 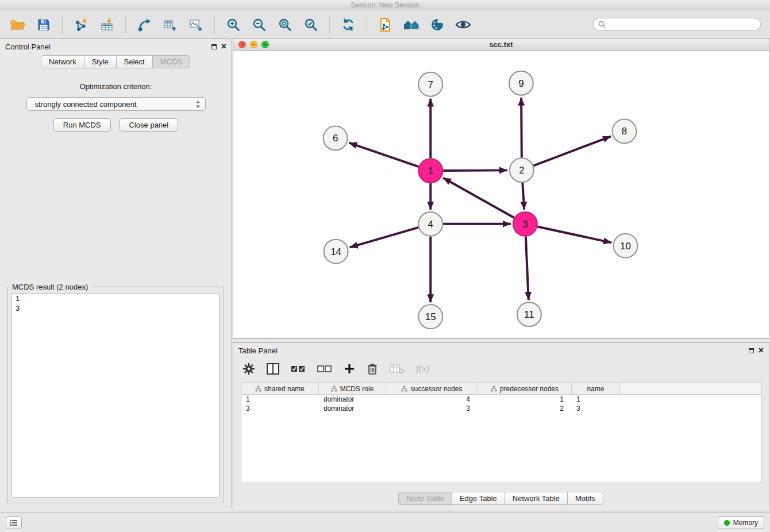 What do you see at coordinates (525, 399) in the screenshot?
I see `cell-predecessor-nodes: 1` at bounding box center [525, 399].